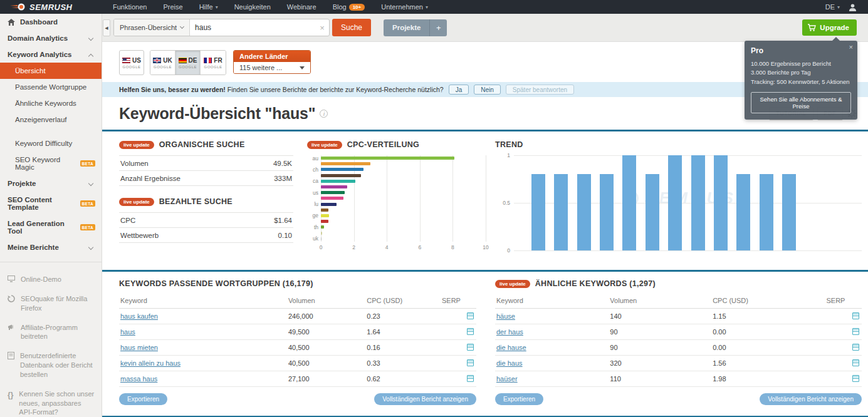 The width and height of the screenshot is (868, 417). What do you see at coordinates (150, 363) in the screenshot?
I see `keyword-link: kevin allein zu haus` at bounding box center [150, 363].